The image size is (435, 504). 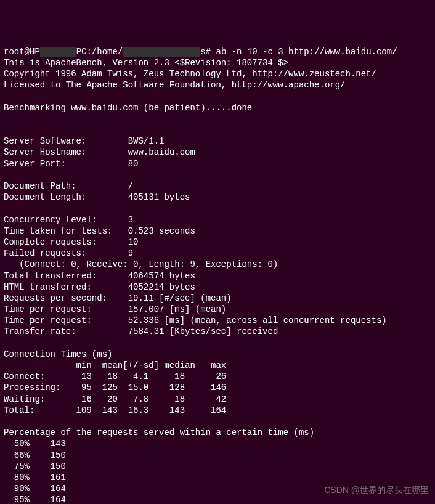 I want to click on percentile-66: 66% 150, so click(x=35, y=455).